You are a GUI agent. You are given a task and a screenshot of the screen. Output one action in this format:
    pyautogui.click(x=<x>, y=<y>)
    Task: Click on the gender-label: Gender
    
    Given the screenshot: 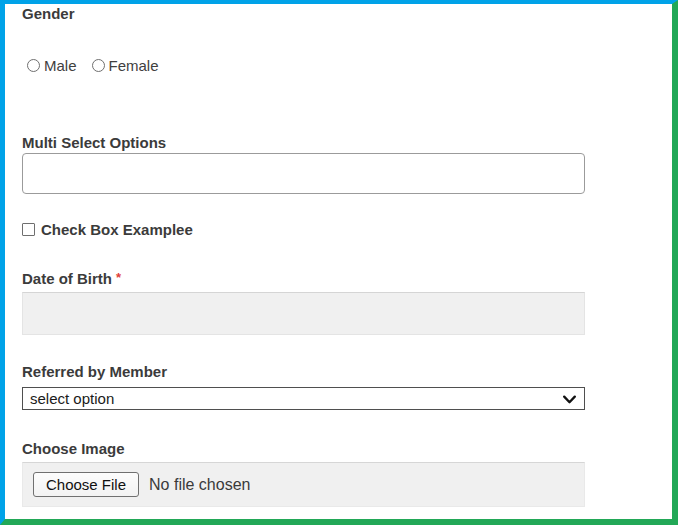 What is the action you would take?
    pyautogui.click(x=48, y=14)
    